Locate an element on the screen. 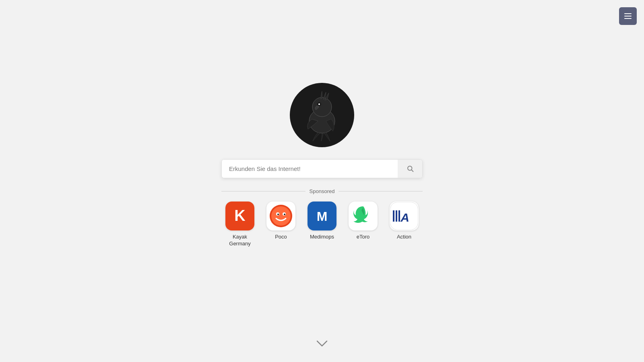  sponsor-poco: Poco is located at coordinates (281, 221).